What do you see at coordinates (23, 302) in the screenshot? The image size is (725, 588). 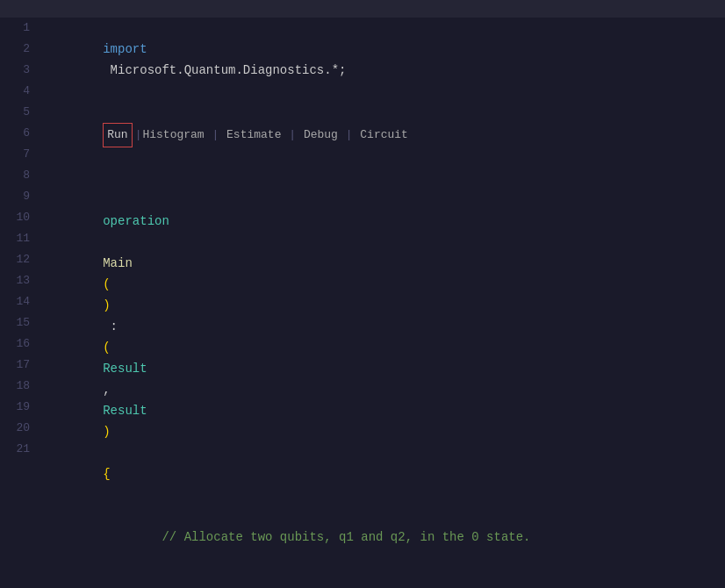 I see `line-num-14: 14` at bounding box center [23, 302].